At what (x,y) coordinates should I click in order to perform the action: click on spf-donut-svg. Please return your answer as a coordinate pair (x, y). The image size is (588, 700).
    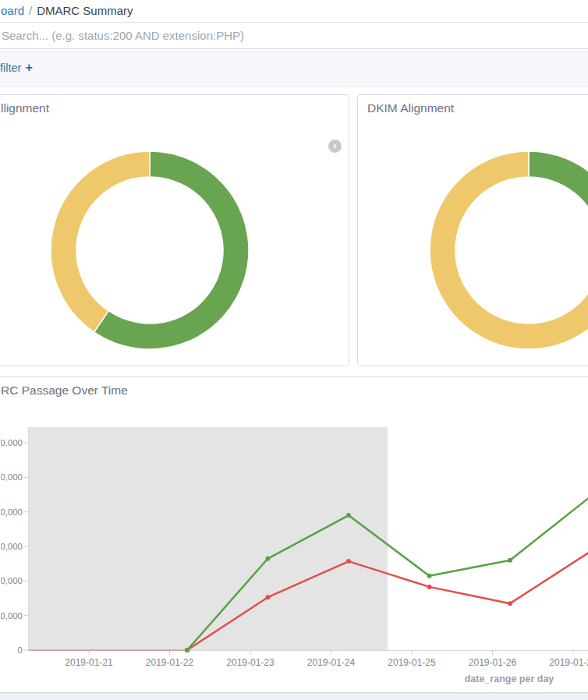
    Looking at the image, I should click on (150, 250).